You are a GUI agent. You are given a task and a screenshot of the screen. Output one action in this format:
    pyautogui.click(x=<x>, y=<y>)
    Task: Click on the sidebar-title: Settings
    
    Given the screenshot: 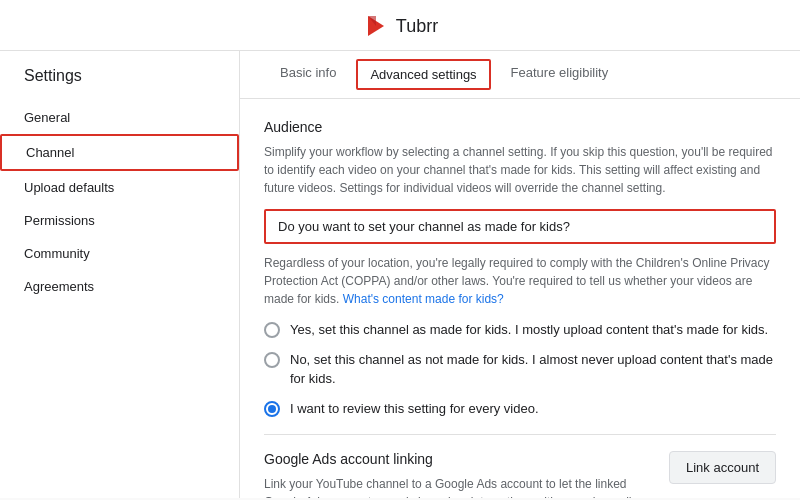 What is the action you would take?
    pyautogui.click(x=120, y=84)
    